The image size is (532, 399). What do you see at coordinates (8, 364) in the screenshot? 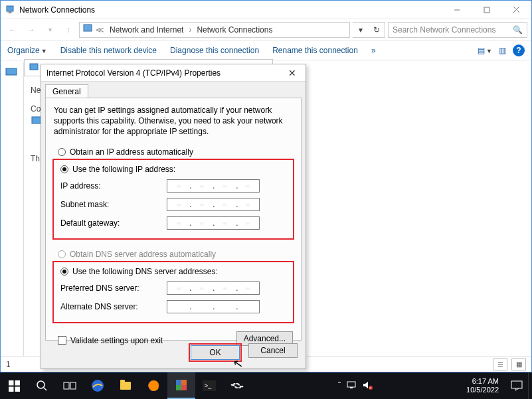
I see `item-count: 1` at bounding box center [8, 364].